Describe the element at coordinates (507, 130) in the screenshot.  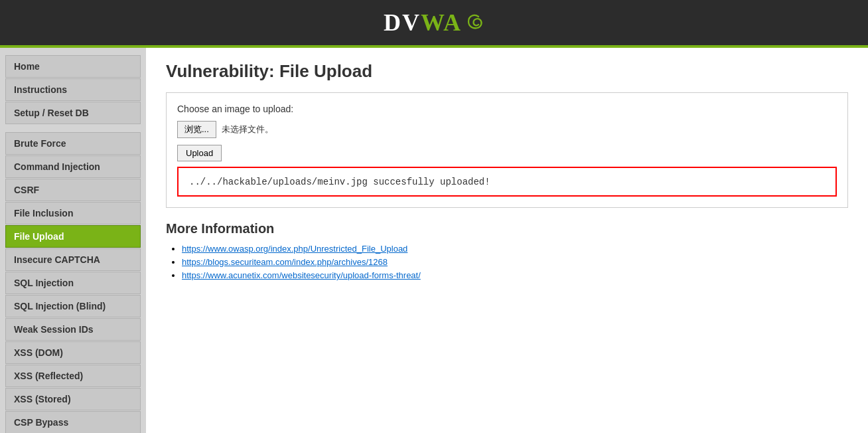
I see `file-input-row: 浏览... 未选择文件。` at that location.